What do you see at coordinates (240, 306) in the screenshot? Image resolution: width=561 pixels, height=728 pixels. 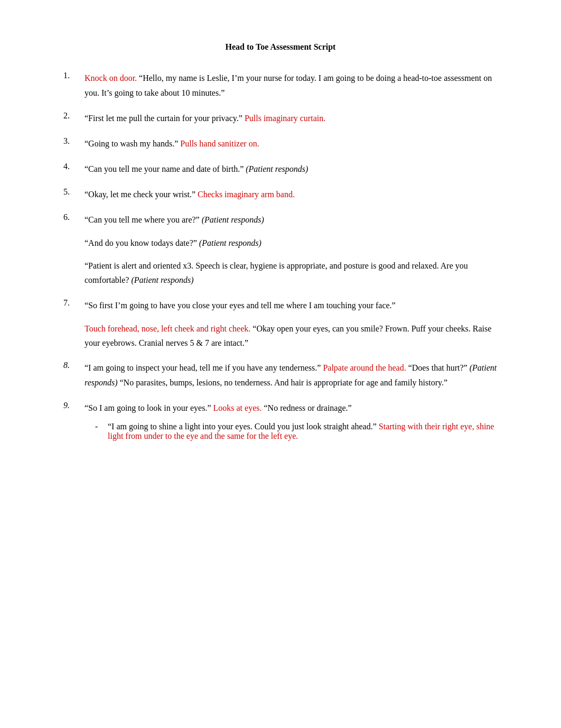 I see `item-text-7: “So first I’m going to have you close yo…` at bounding box center [240, 306].